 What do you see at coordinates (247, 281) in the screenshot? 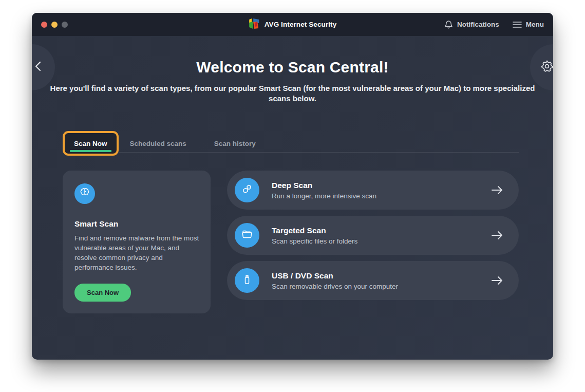
I see `usb-dvd-scan-icon-circle` at bounding box center [247, 281].